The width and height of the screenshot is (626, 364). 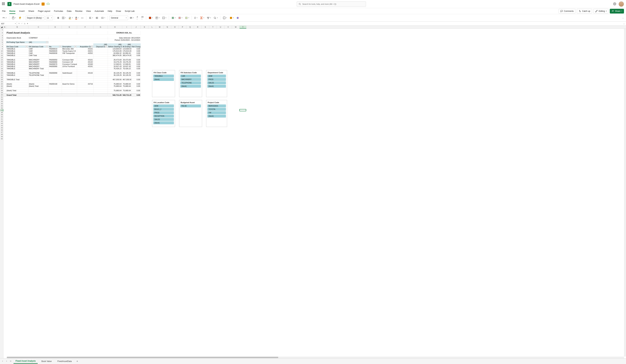 I want to click on cell: FA000030, so click(x=55, y=53).